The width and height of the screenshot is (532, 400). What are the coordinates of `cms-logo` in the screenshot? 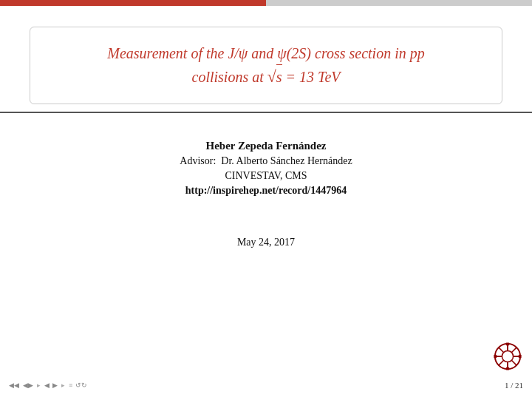 It's located at (508, 358).